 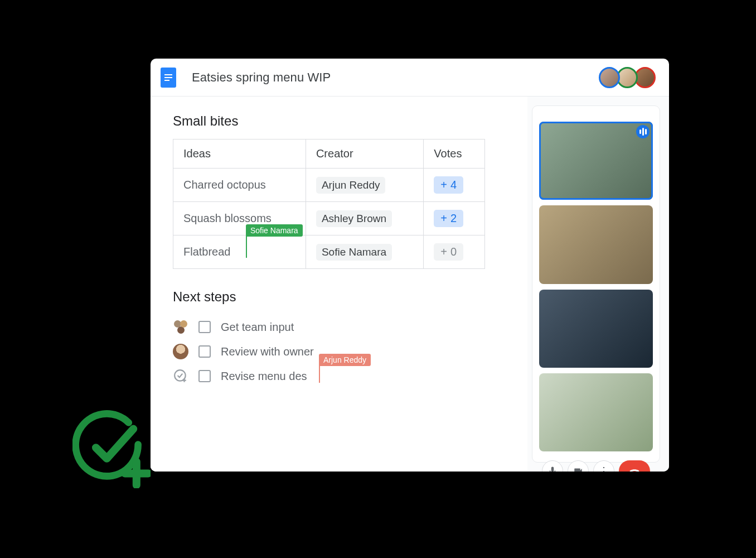 I want to click on col-creator: Creator, so click(x=365, y=154).